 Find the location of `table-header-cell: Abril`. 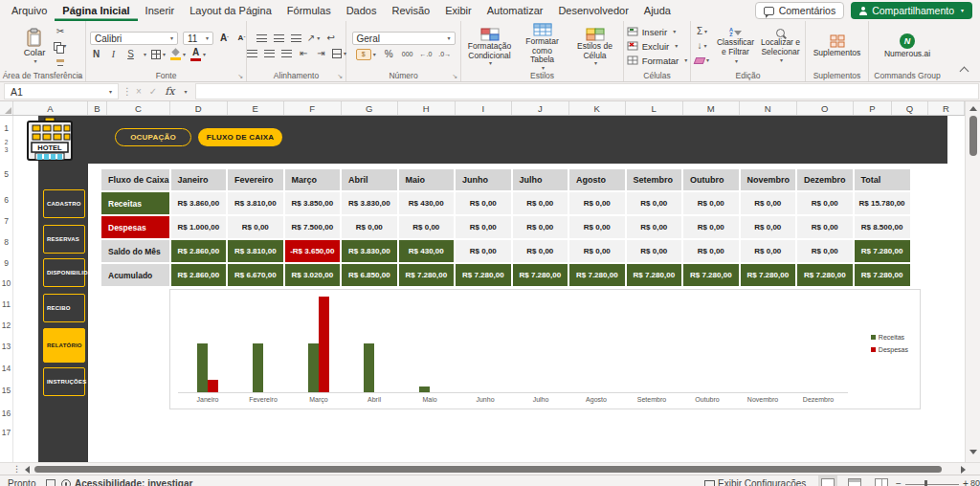

table-header-cell: Abril is located at coordinates (369, 180).